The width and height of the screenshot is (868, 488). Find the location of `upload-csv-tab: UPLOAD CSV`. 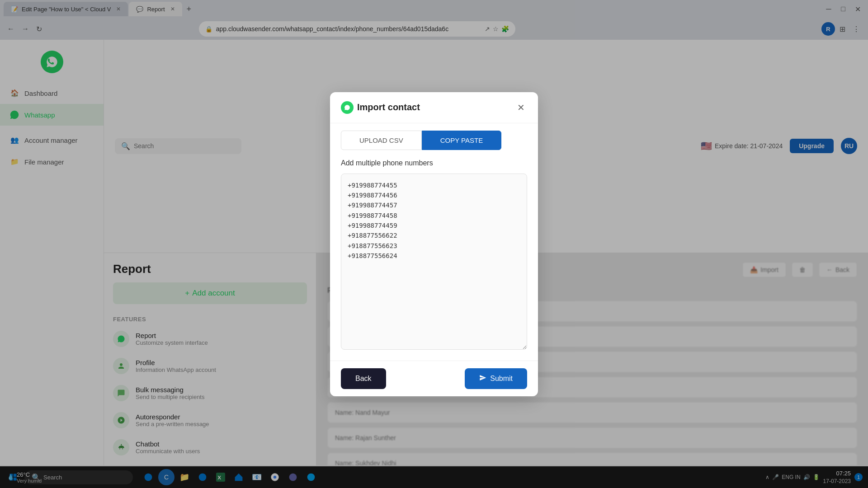

upload-csv-tab: UPLOAD CSV is located at coordinates (382, 140).